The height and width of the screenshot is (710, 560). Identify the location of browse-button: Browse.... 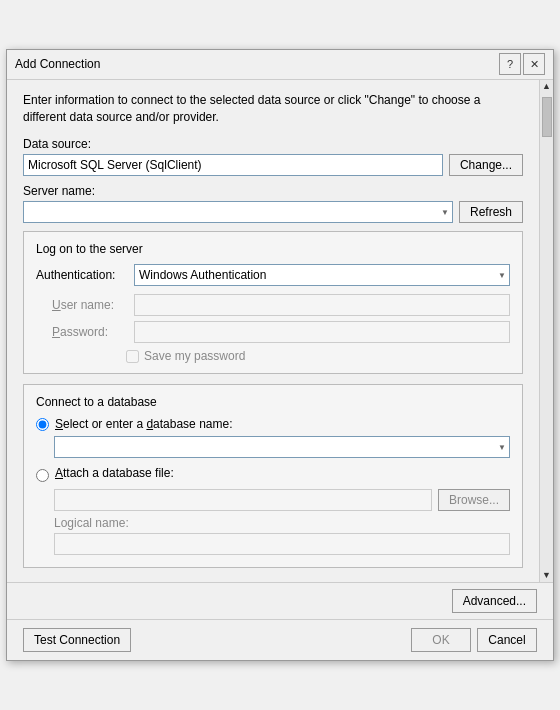
(474, 500).